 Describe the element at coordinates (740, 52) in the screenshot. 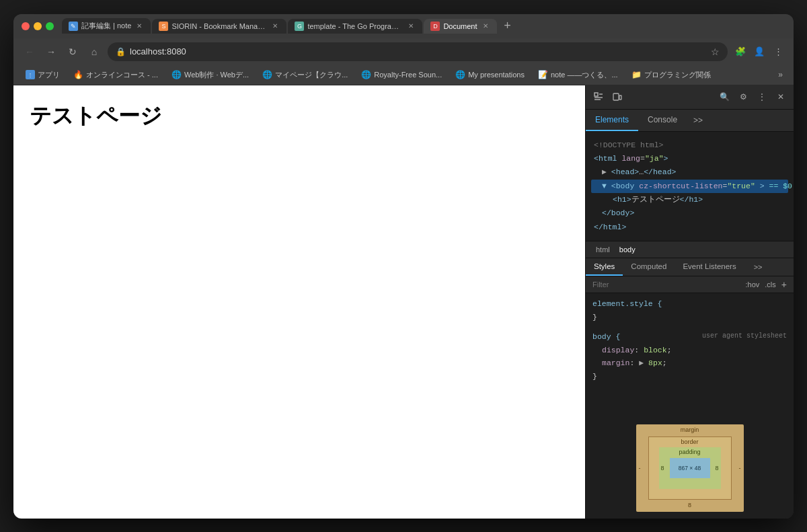

I see `extensions-icon: 🧩` at that location.